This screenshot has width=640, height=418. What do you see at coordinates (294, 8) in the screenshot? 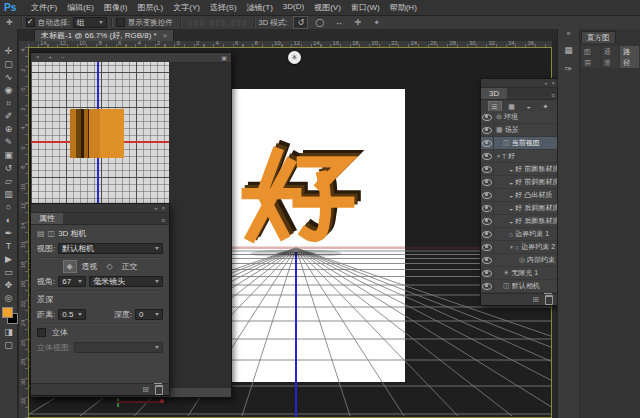
I see `menu-item: 3D(D)` at bounding box center [294, 8].